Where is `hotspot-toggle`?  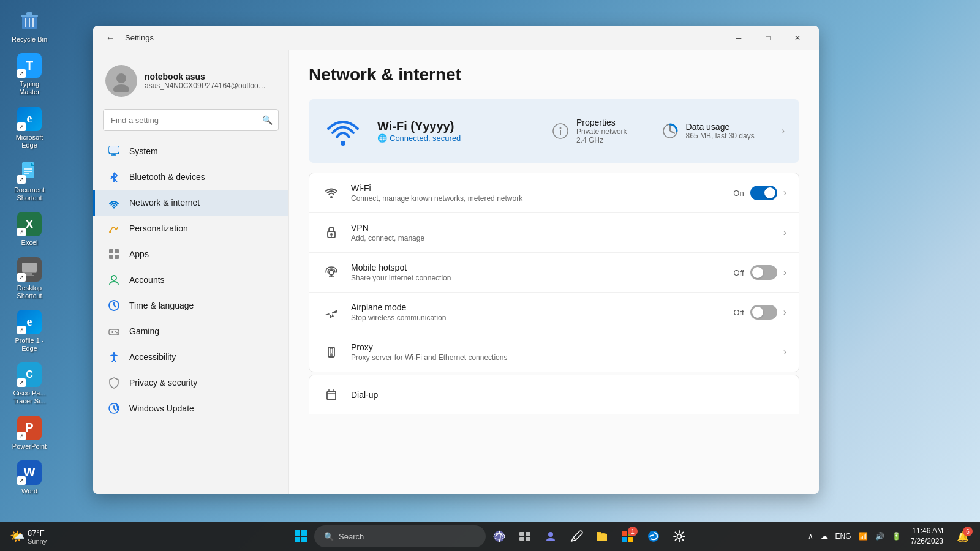 hotspot-toggle is located at coordinates (764, 272).